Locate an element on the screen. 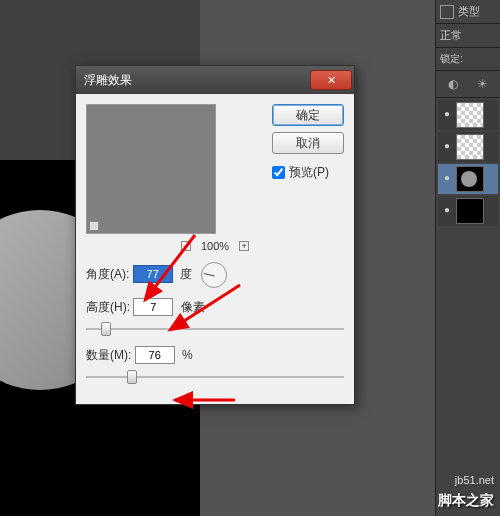 The image size is (500, 516). watermark-text: 脚本之家 is located at coordinates (466, 501).